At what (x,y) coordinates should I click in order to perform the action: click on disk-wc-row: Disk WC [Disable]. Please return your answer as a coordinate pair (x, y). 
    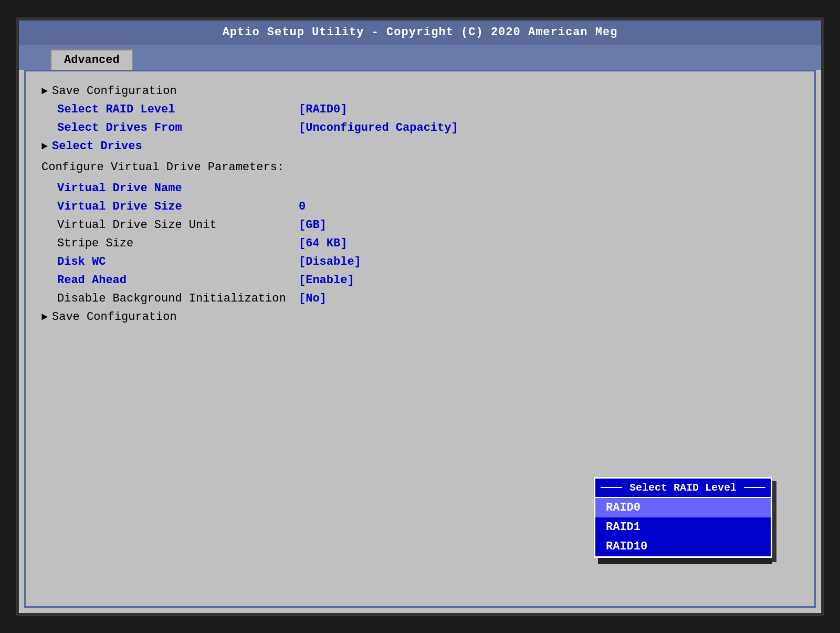
    Looking at the image, I should click on (428, 262).